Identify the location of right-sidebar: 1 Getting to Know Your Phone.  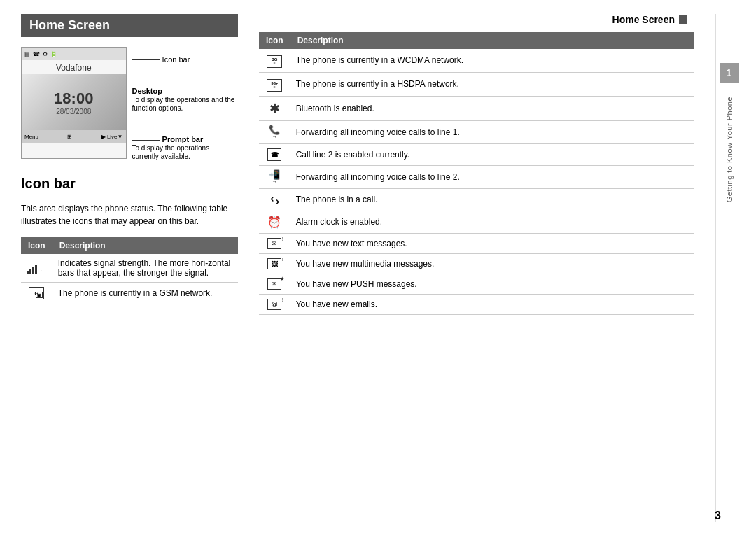
(729, 268).